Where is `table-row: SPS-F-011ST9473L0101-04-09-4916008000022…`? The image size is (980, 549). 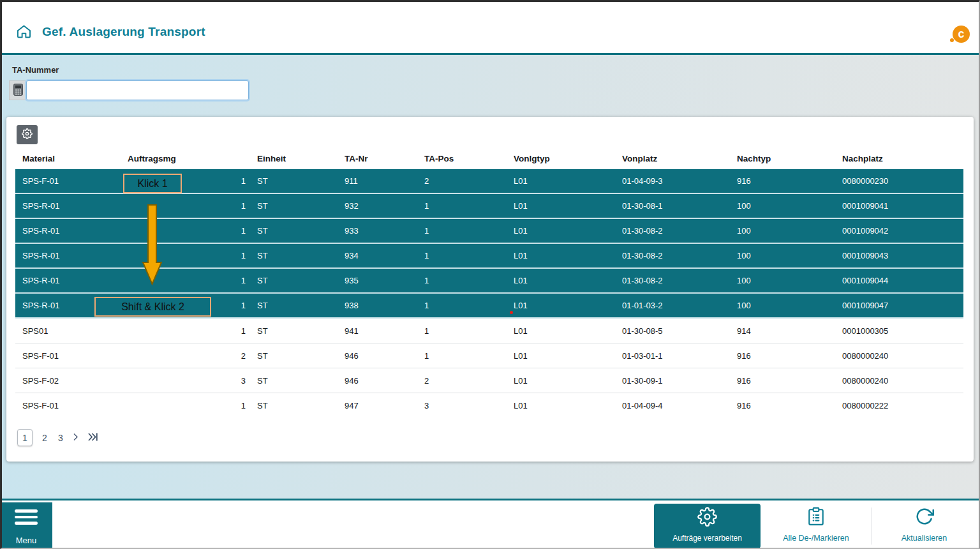 table-row: SPS-F-011ST9473L0101-04-09-4916008000022… is located at coordinates (489, 406).